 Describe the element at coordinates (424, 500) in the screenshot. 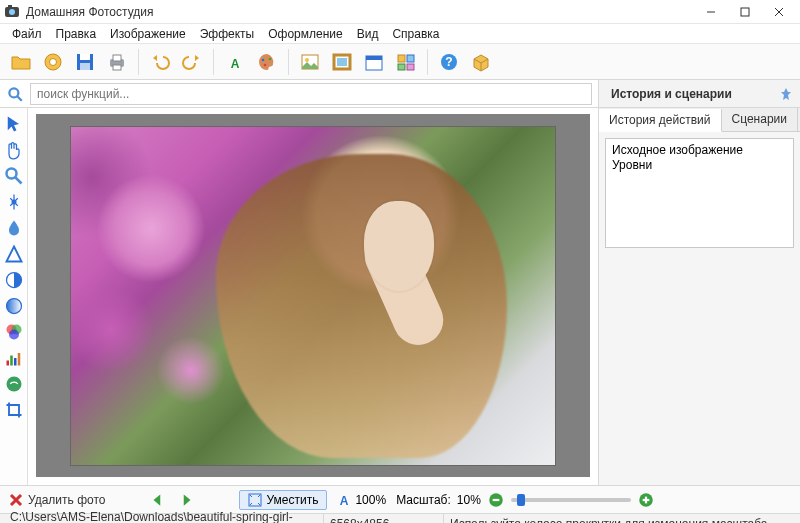

I see `scale-caption: Масштаб:` at that location.